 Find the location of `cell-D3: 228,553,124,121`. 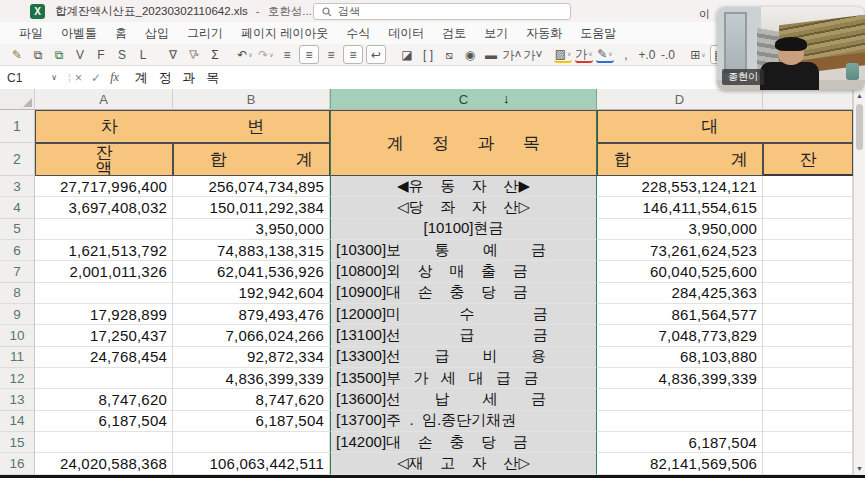

cell-D3: 228,553,124,121 is located at coordinates (680, 186).